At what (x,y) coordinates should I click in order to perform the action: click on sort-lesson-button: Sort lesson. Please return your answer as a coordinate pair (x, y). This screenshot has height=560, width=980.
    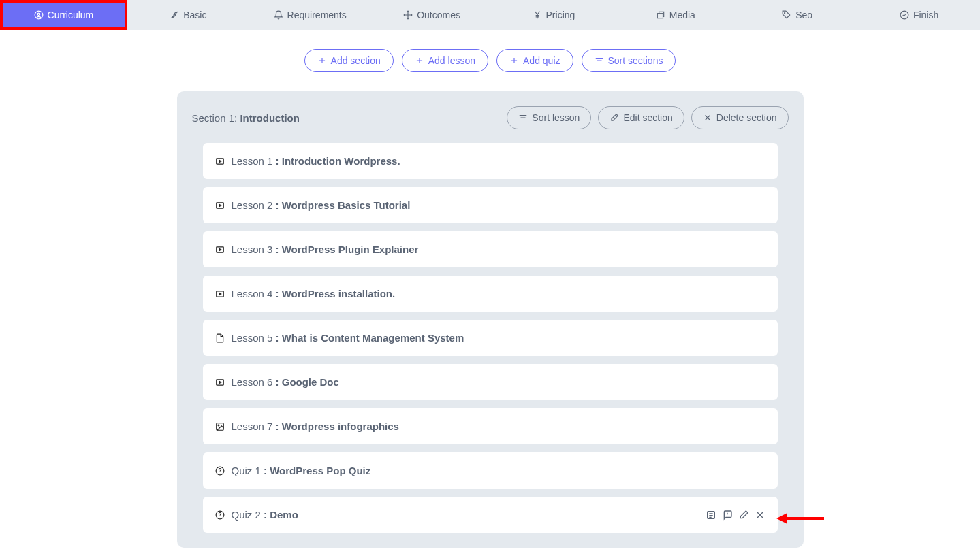
    Looking at the image, I should click on (549, 118).